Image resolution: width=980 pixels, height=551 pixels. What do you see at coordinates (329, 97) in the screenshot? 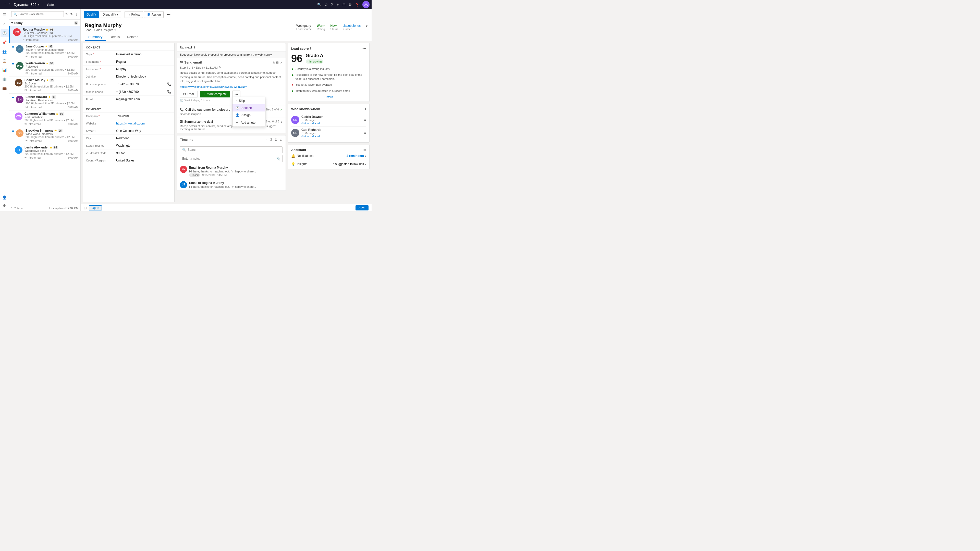
I see `details-link: Details` at bounding box center [329, 97].